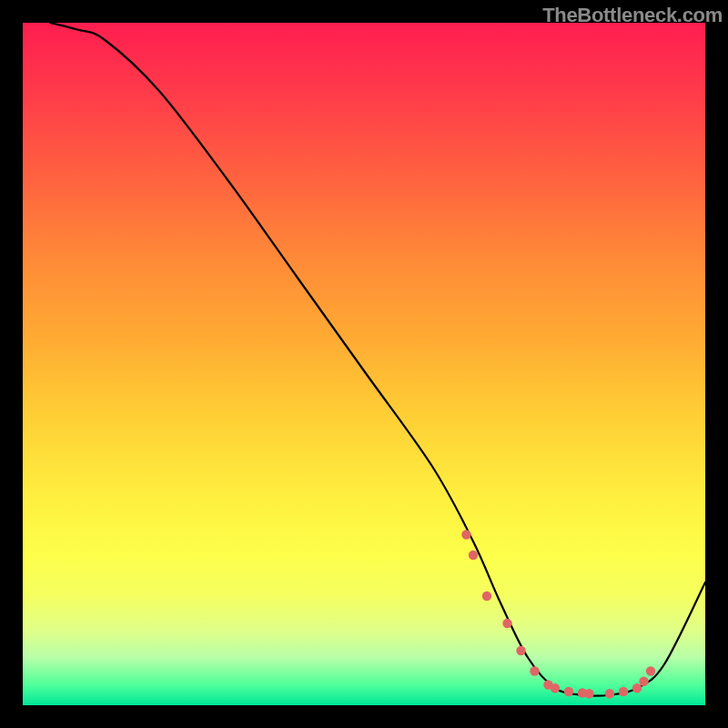  What do you see at coordinates (559, 613) in the screenshot?
I see `marker-group` at bounding box center [559, 613].